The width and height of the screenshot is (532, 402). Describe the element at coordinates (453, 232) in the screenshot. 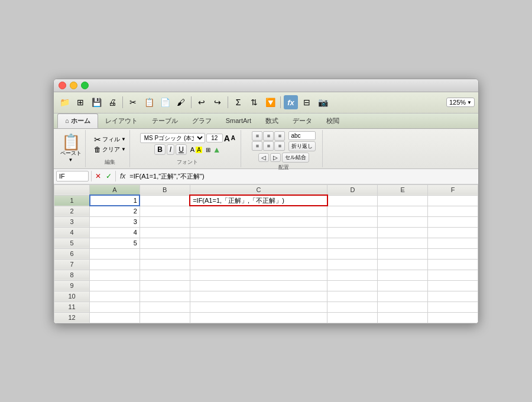

I see `cell-f4` at that location.